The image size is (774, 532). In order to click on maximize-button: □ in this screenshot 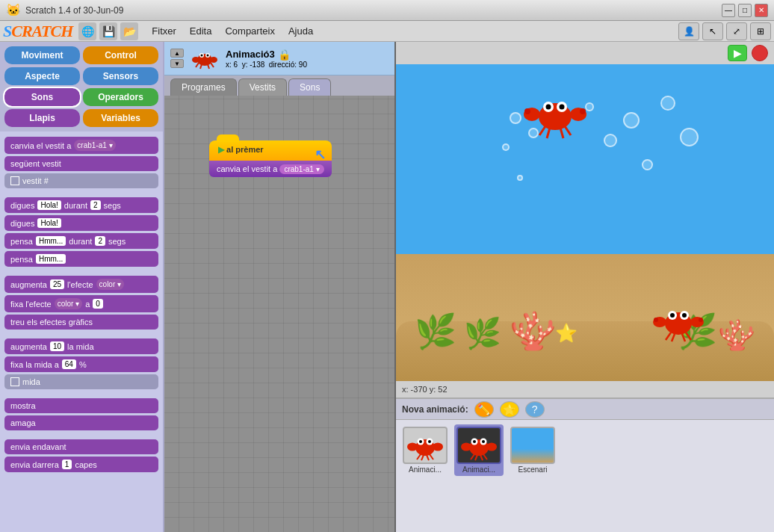, I will do `click(745, 10)`.